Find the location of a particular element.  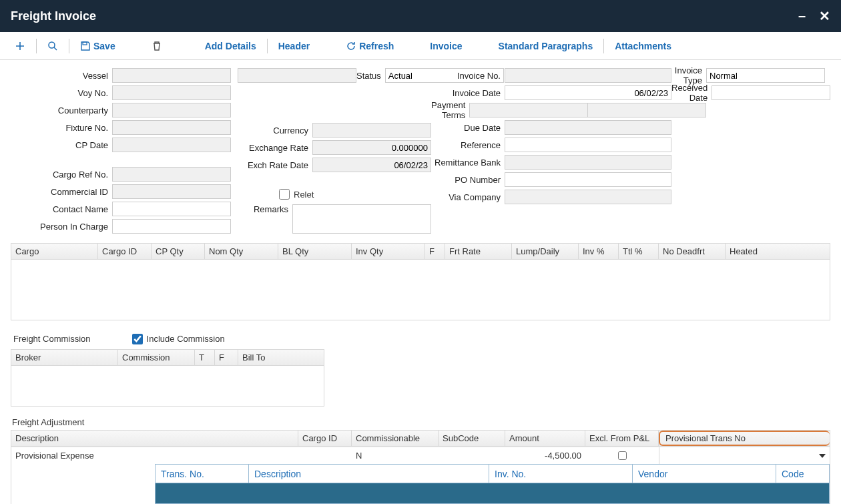

cargo-col-header: Frt Rate is located at coordinates (479, 251).